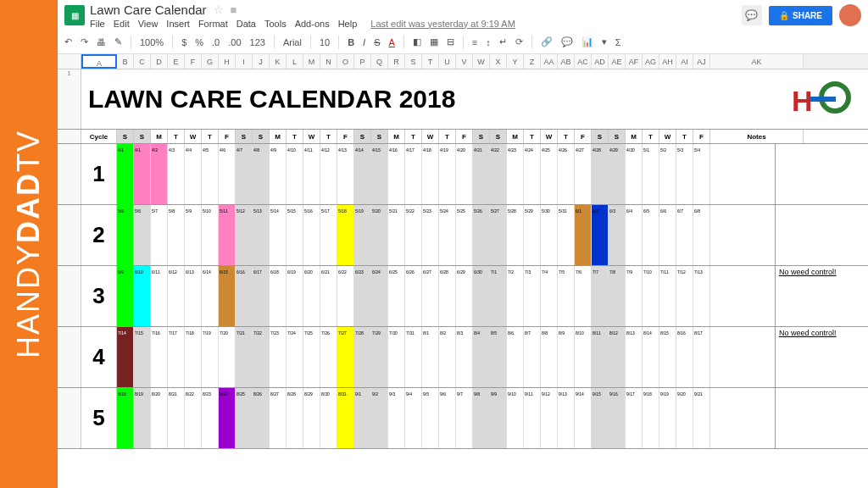 The height and width of the screenshot is (488, 868). What do you see at coordinates (199, 42) in the screenshot?
I see `percent-button: %` at bounding box center [199, 42].